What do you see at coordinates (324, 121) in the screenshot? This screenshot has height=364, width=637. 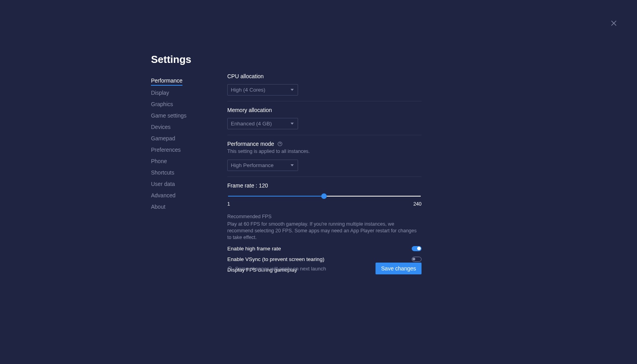 I see `memory-allocation-section: Memory allocation Enhanced (4 GB)` at bounding box center [324, 121].